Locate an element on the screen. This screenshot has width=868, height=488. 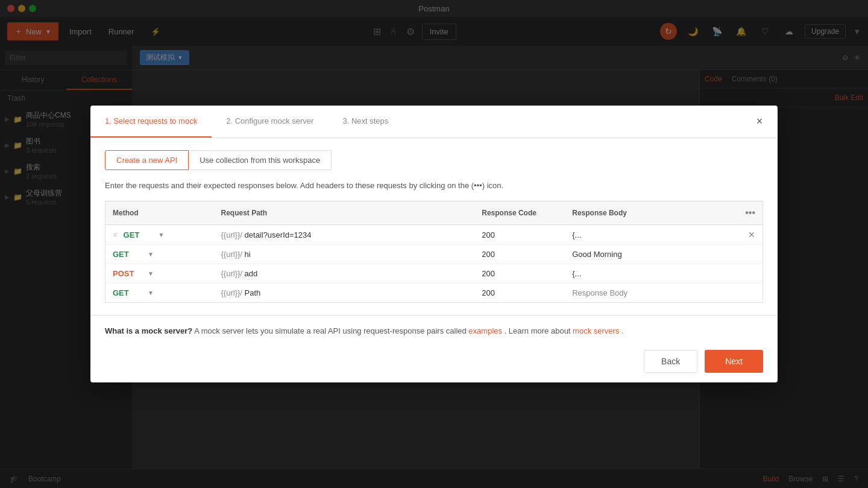
method-cell-1: GET POST PUT DELETE ▼ is located at coordinates (160, 255).